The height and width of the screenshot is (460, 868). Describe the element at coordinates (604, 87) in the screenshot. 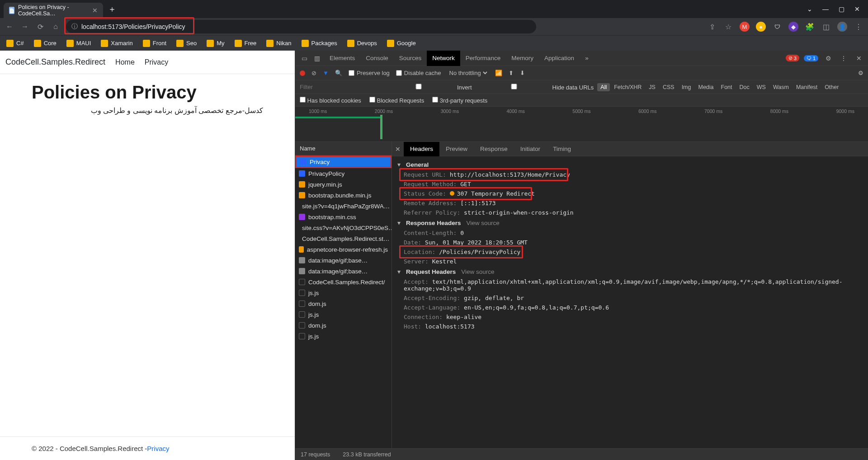

I see `filter-chip-all: All` at that location.